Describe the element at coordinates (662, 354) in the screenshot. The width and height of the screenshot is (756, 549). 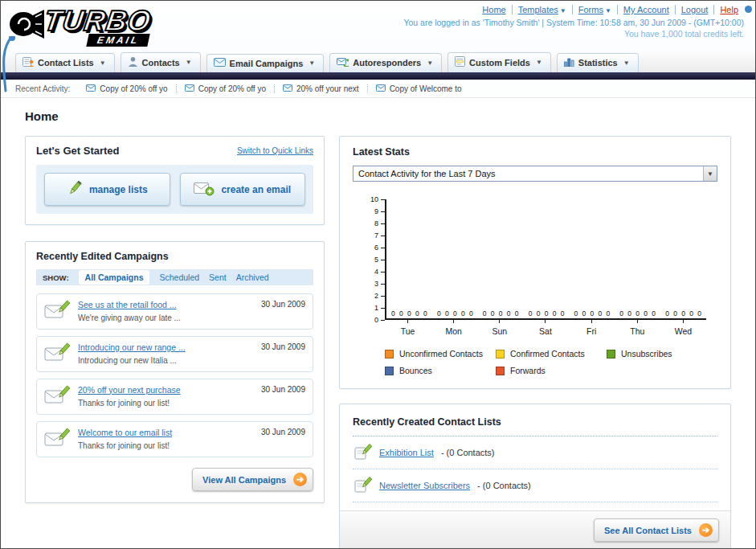
I see `legend-item: Unsubscribes` at that location.